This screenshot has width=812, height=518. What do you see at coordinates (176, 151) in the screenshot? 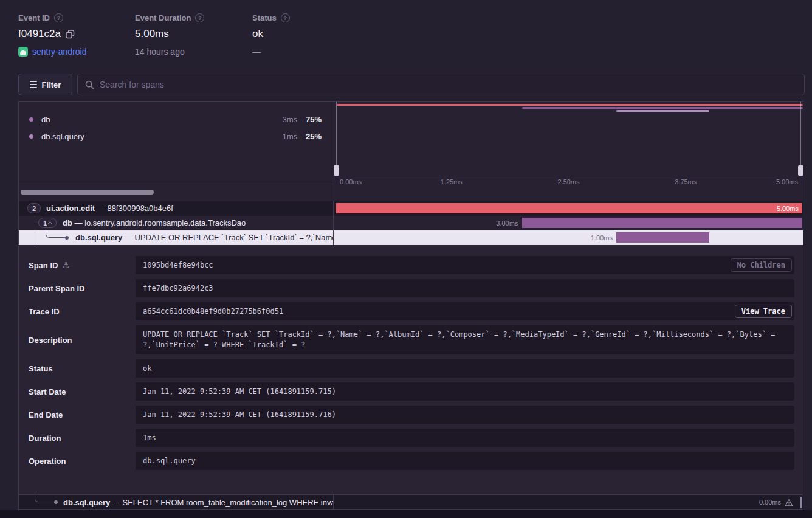
I see `ops-breakdown-panel: db 3ms 75% db.sql.query 1ms 25%` at bounding box center [176, 151].